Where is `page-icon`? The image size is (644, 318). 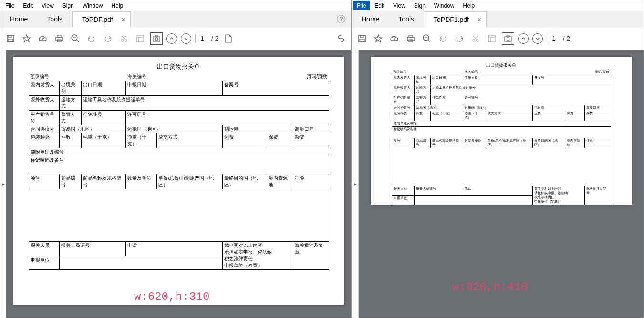
page-icon is located at coordinates (229, 39).